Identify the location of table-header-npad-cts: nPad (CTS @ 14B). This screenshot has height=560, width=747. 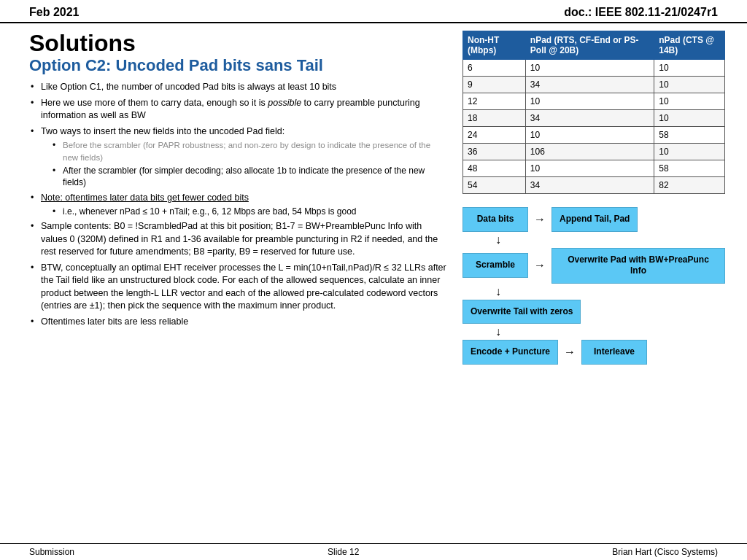
(690, 45).